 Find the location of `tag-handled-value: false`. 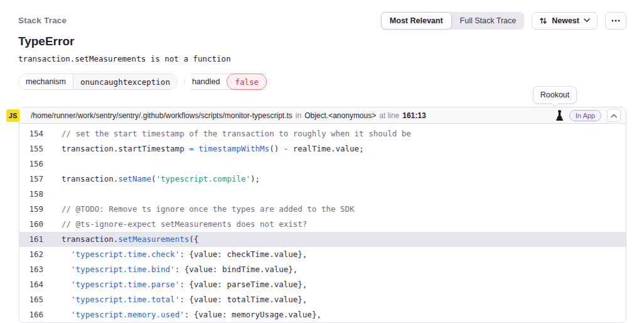

tag-handled-value: false is located at coordinates (247, 82).